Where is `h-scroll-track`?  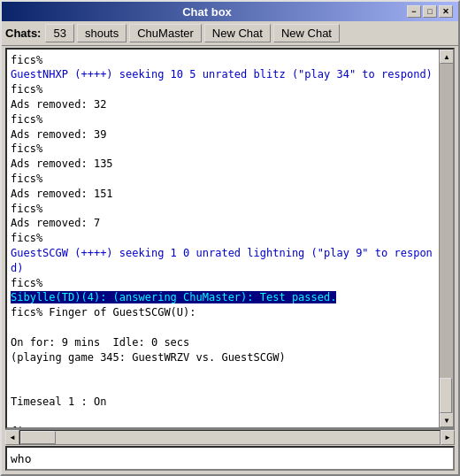
h-scroll-track is located at coordinates (230, 437).